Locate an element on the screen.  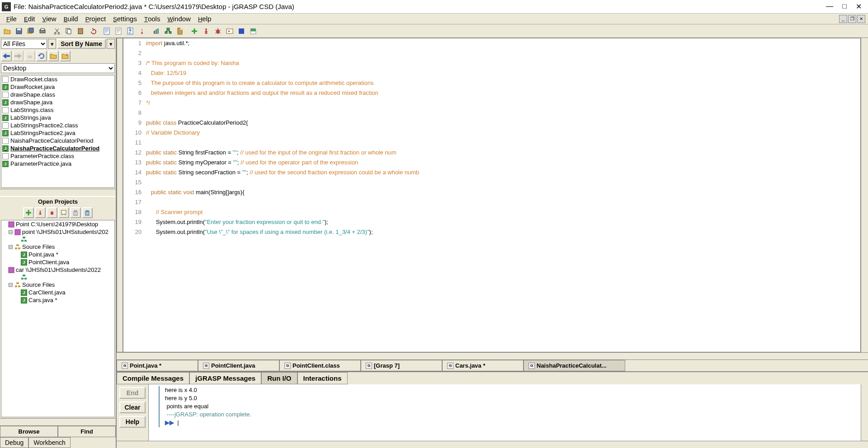
debug-tab: Debug is located at coordinates (14, 443).